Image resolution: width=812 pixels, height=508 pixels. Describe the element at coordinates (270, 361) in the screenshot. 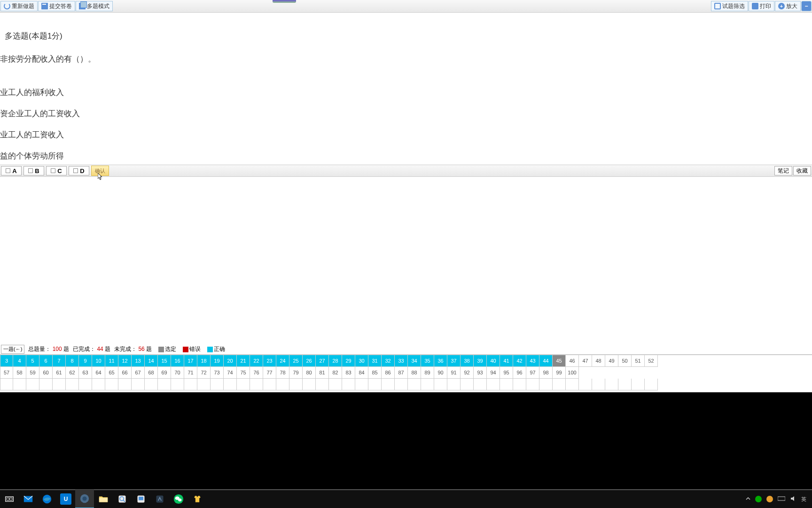

I see `nav-cell-23: 23` at that location.